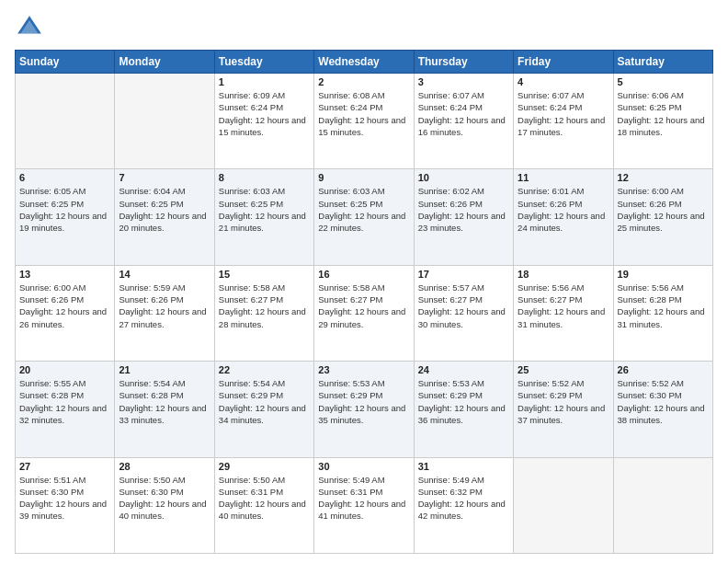 This screenshot has width=728, height=563. What do you see at coordinates (265, 401) in the screenshot?
I see `day-info: Sunrise: 5:54 AM Sunset: 6:29 PM Dayligh…` at bounding box center [265, 401].